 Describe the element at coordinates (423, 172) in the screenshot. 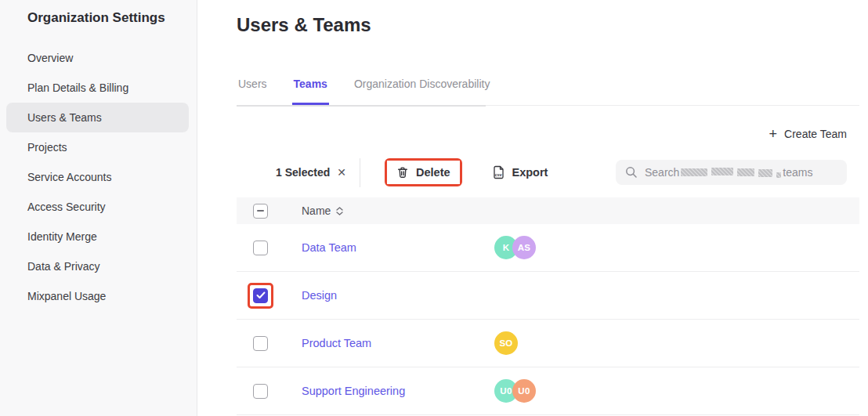

I see `delete-annotation-box: Delete` at that location.